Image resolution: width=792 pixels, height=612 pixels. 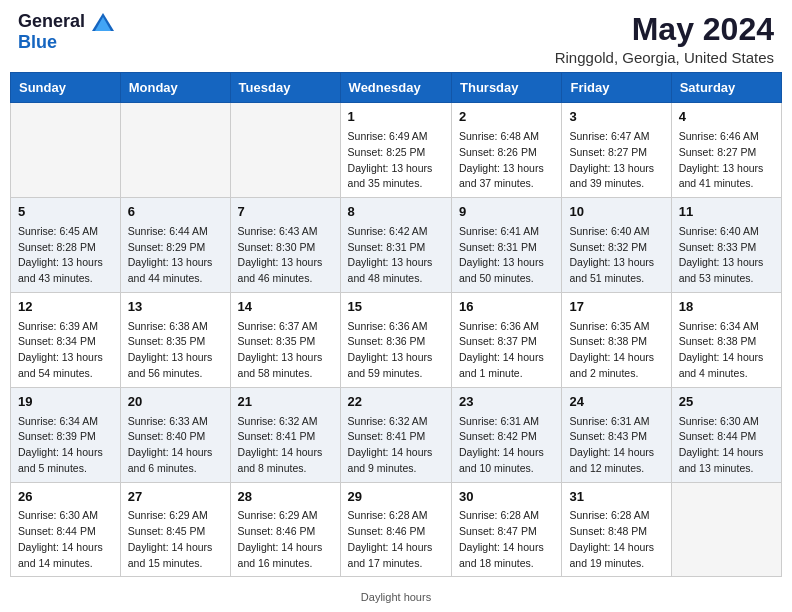 What do you see at coordinates (616, 88) in the screenshot?
I see `col-header-friday: Friday` at bounding box center [616, 88].